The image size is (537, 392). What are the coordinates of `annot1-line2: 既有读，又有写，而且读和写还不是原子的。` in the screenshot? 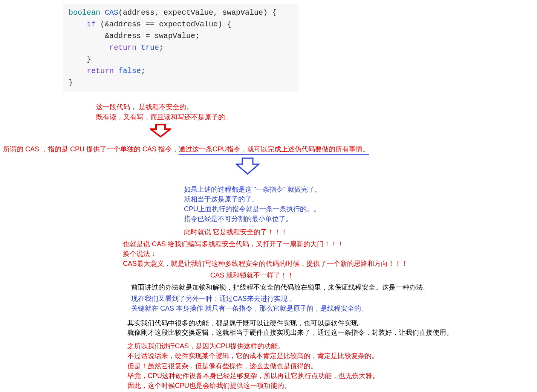 It's located at (317, 117).